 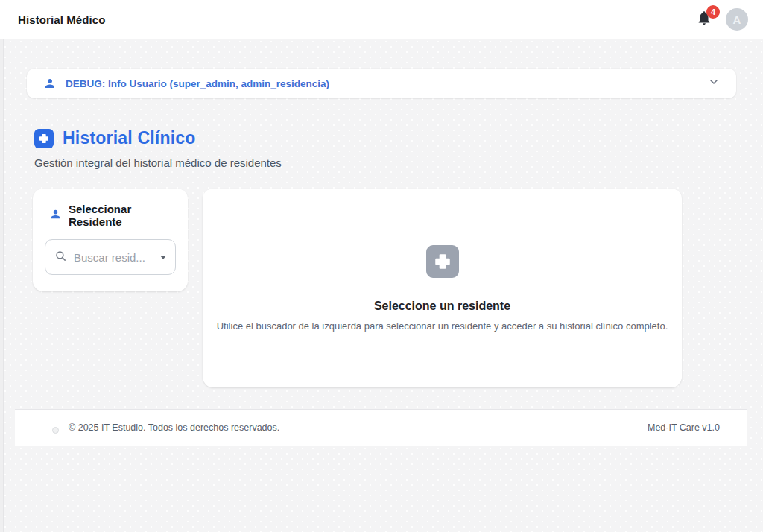 I want to click on select-resident-card: Seleccionar Residente, so click(x=110, y=240).